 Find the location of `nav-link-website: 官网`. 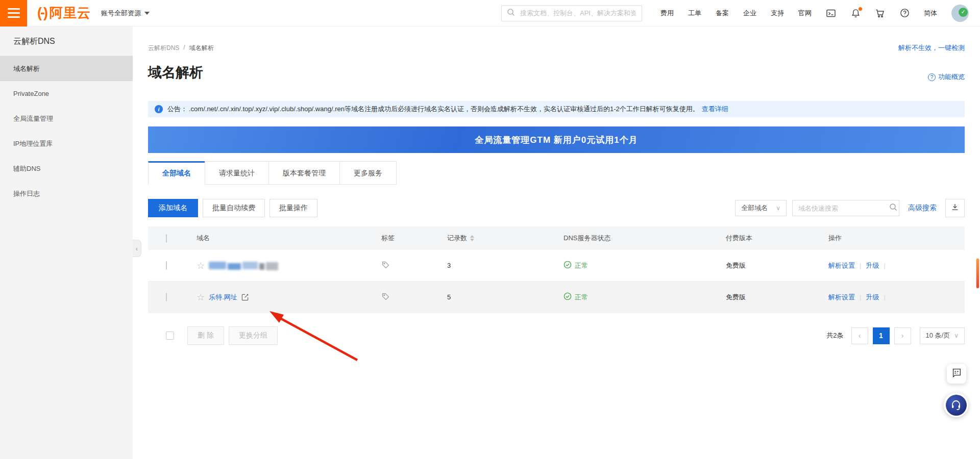

nav-link-website: 官网 is located at coordinates (805, 13).